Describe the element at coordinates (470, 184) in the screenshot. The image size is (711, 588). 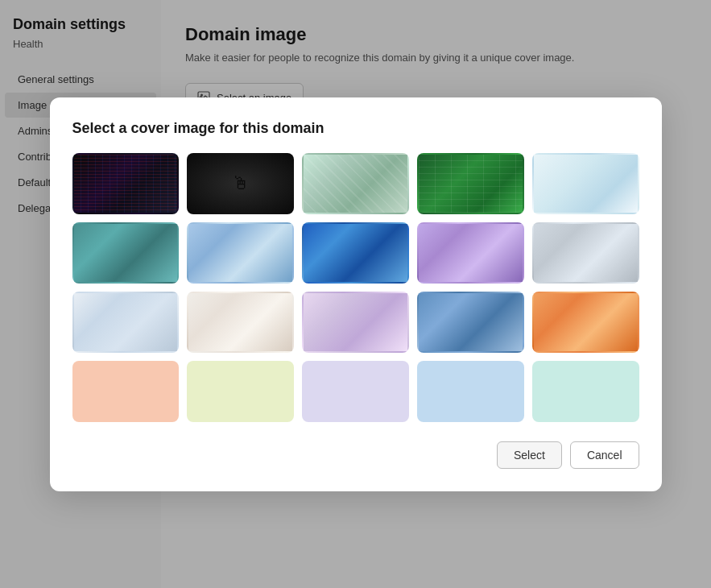
I see `image-option-green-spreadsheet` at that location.